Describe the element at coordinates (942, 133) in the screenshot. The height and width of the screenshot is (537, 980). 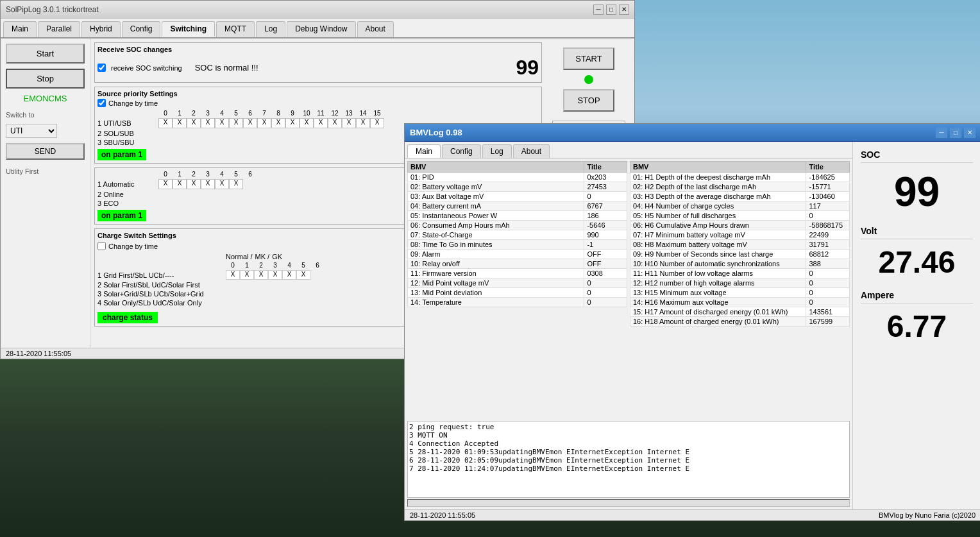
I see `bmv-minimize-button: ─` at that location.